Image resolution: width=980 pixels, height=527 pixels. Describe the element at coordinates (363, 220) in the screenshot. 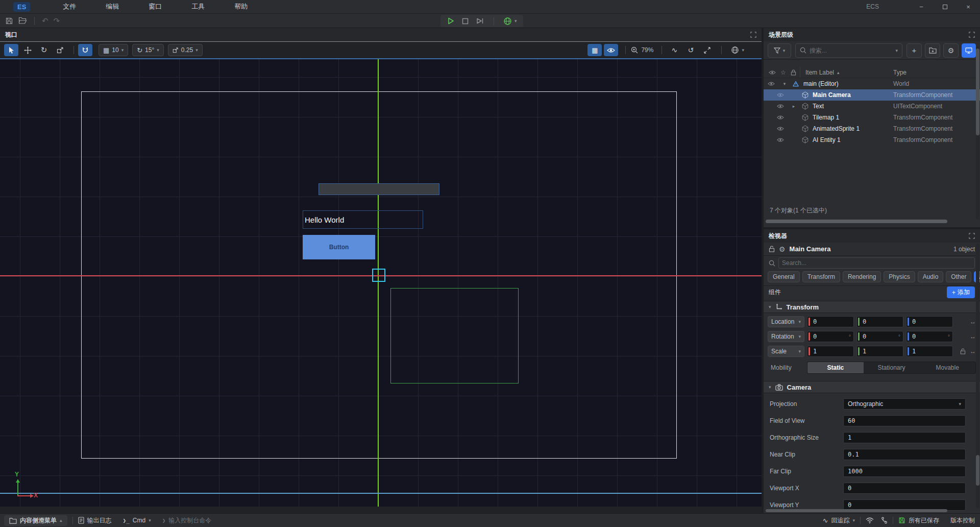

I see `ui-text-element: Hello World` at that location.